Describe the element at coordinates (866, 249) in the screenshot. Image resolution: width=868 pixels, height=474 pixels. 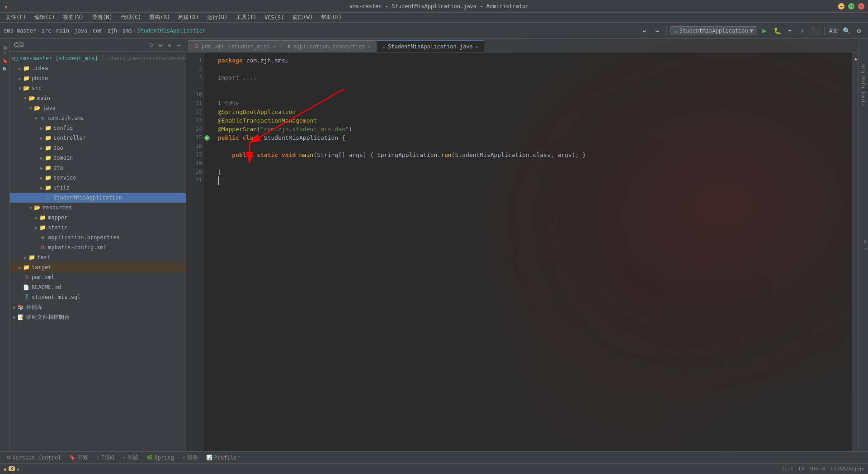
I see `right-sidebar-icon-2: ≡` at that location.